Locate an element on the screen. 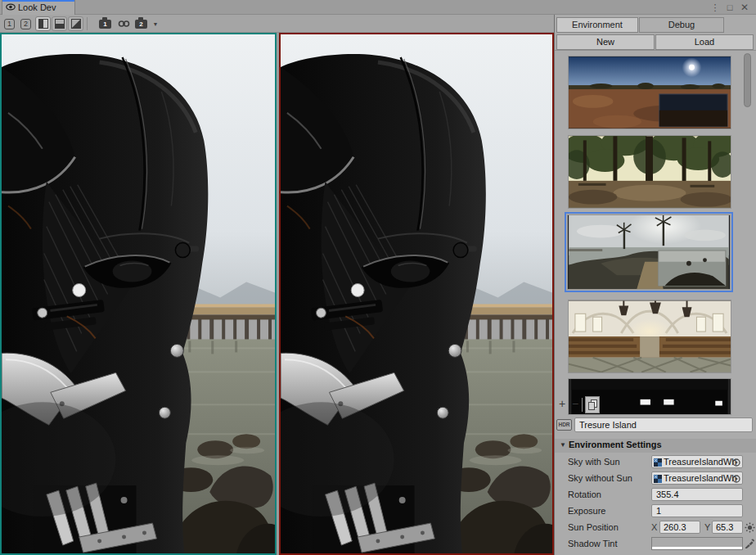 This screenshot has width=756, height=555. single-view-2-button: 2 is located at coordinates (26, 24).